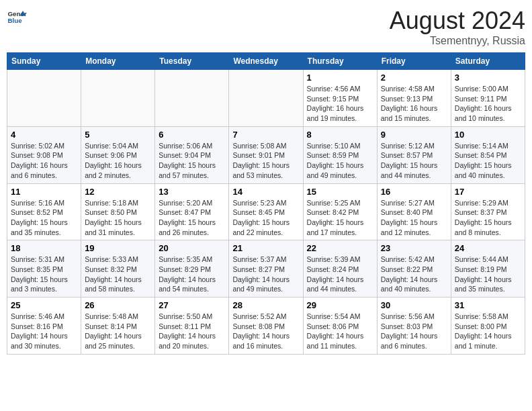 This screenshot has height=411, width=532. What do you see at coordinates (118, 326) in the screenshot?
I see `calendar-cell: 26Sunrise: 5:48 AM Sunset: 8:14 PM Dayli…` at bounding box center [118, 326].